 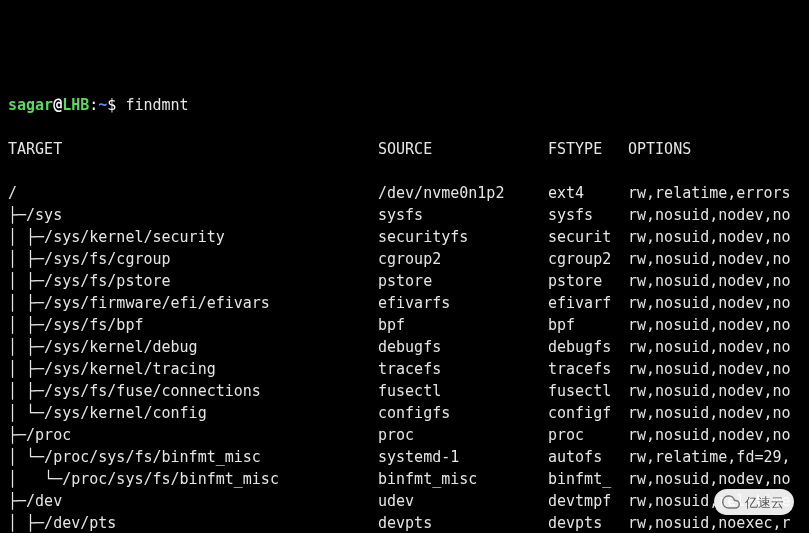 What do you see at coordinates (463, 215) in the screenshot?
I see `source-cell: sysfs` at bounding box center [463, 215].